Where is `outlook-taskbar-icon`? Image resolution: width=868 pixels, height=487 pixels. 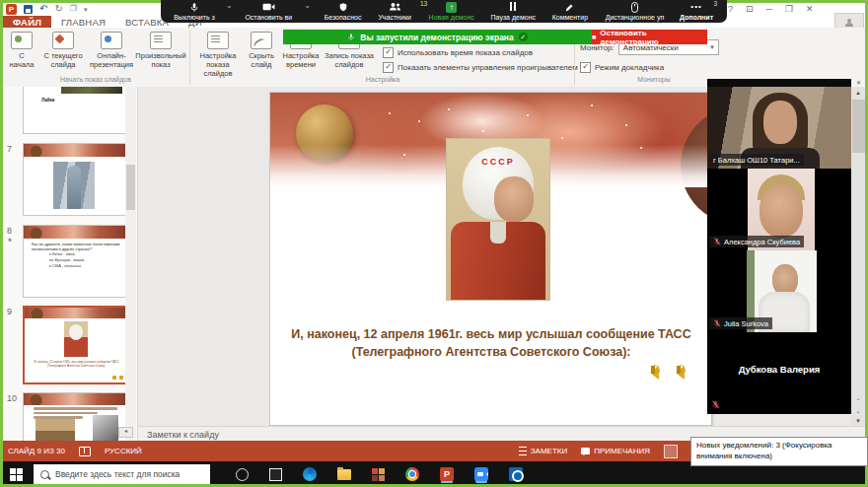
outlook-taskbar-icon is located at coordinates (516, 474).